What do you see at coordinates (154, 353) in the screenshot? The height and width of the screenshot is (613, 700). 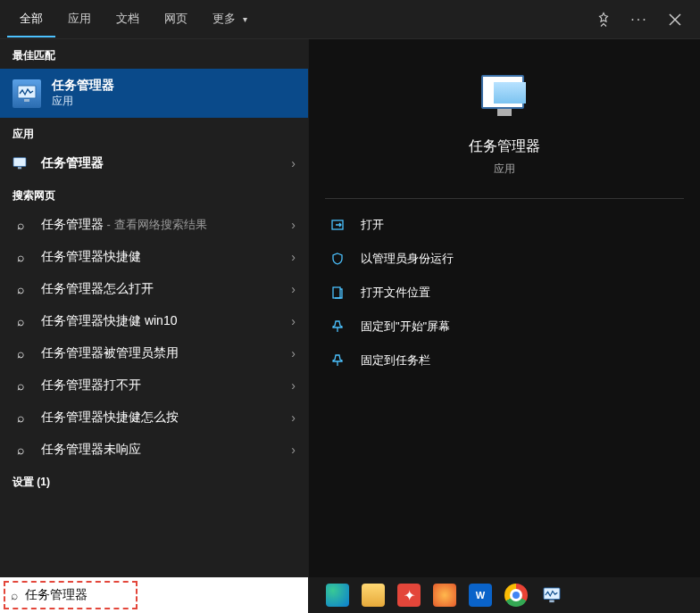 I see `web-result-item: ⌕ 任务管理器被管理员禁用 ›` at bounding box center [154, 353].